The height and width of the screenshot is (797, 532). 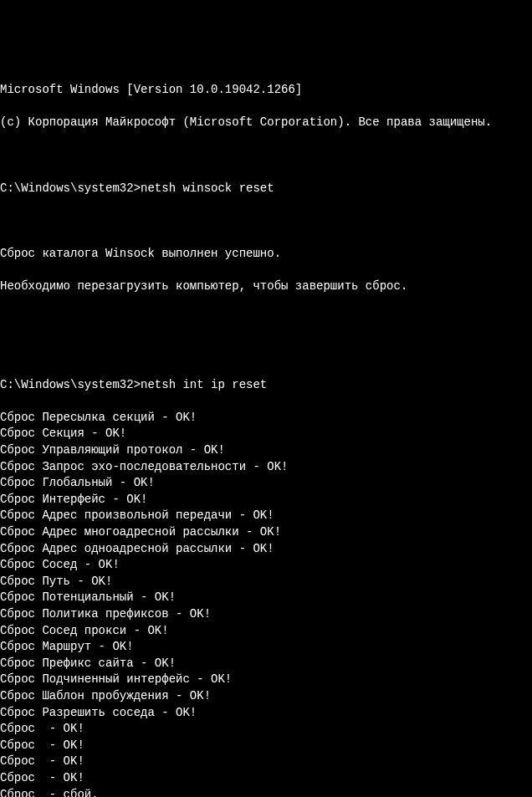 I want to click on reset-output-line: Сброс Потенциальный - OK!, so click(x=266, y=598).